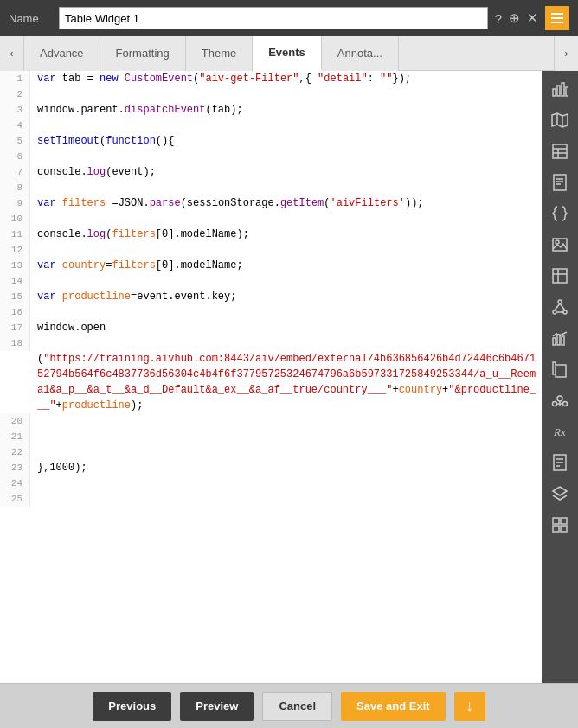  Describe the element at coordinates (560, 89) in the screenshot. I see `bar-chart-icon` at that location.